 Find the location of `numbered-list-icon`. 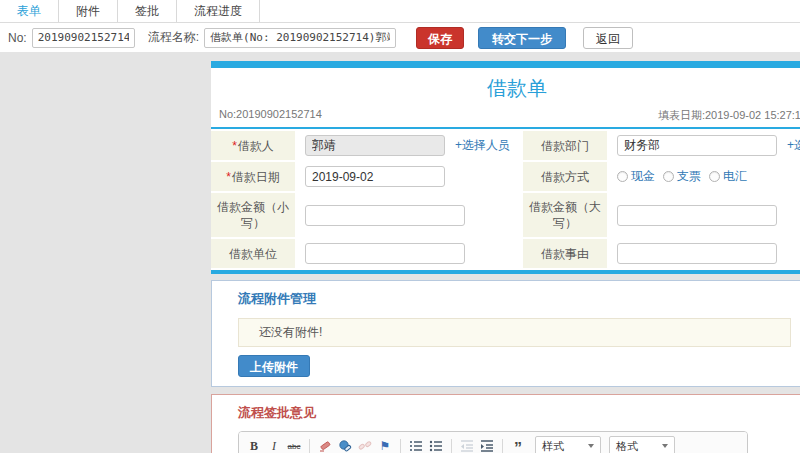

numbered-list-icon is located at coordinates (416, 445).